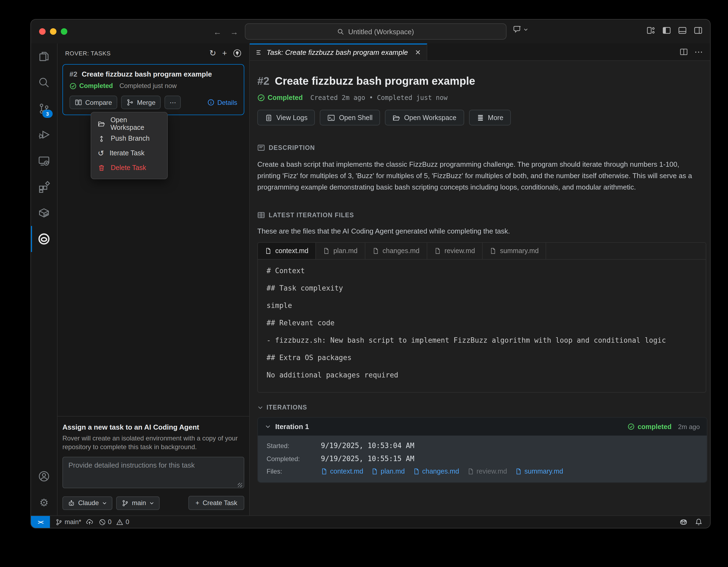  Describe the element at coordinates (481, 407) in the screenshot. I see `iterations-section-header: ITERATIONS` at that location.